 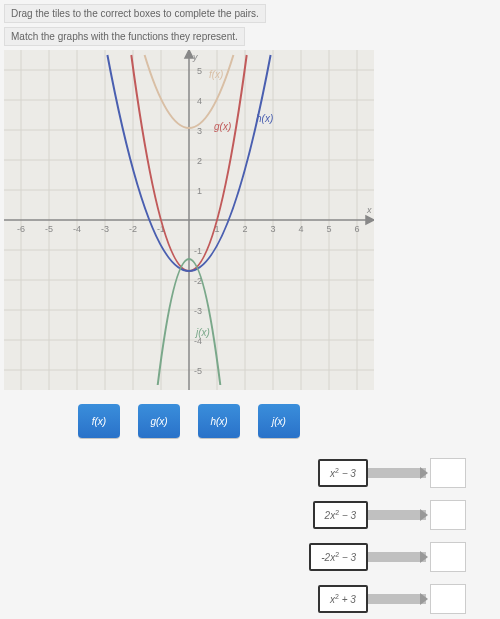 What do you see at coordinates (388, 557) in the screenshot?
I see `pair-row: -2x2 − 3` at bounding box center [388, 557].